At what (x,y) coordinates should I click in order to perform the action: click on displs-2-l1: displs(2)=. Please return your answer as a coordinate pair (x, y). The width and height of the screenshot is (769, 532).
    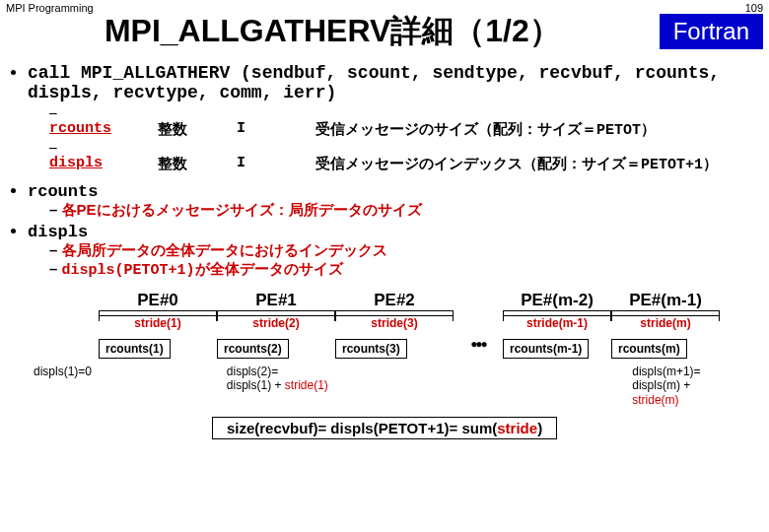
    Looking at the image, I should click on (252, 371).